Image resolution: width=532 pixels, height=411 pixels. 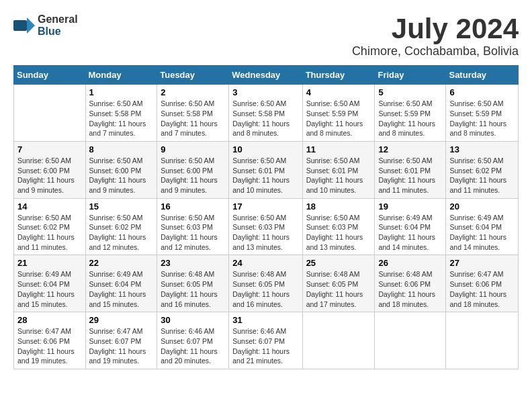 I want to click on calendar-header-row: SundayMondayTuesdayWednesdayThursdayFrid…, so click(x=266, y=75).